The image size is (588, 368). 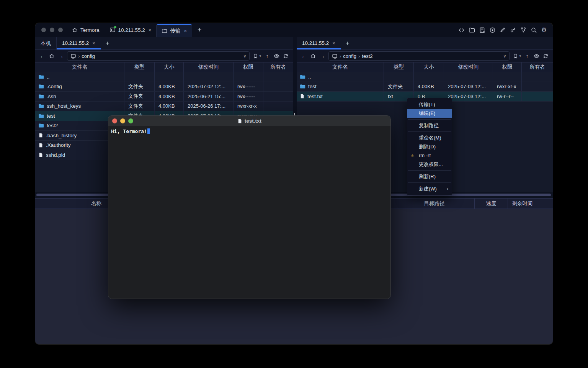 I want to click on tab-transfer: 传输 ×, so click(x=174, y=31).